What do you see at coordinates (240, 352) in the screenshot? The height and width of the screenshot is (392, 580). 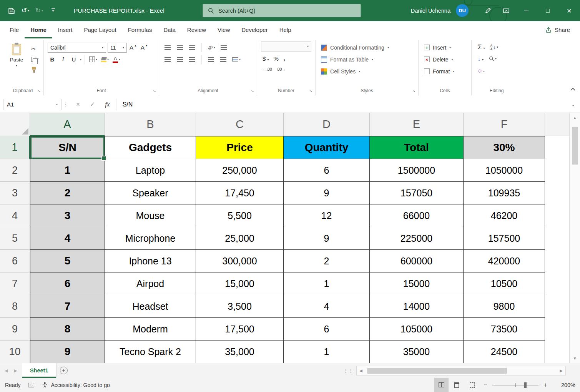 I see `grid-cell-price: 35,000` at bounding box center [240, 352].